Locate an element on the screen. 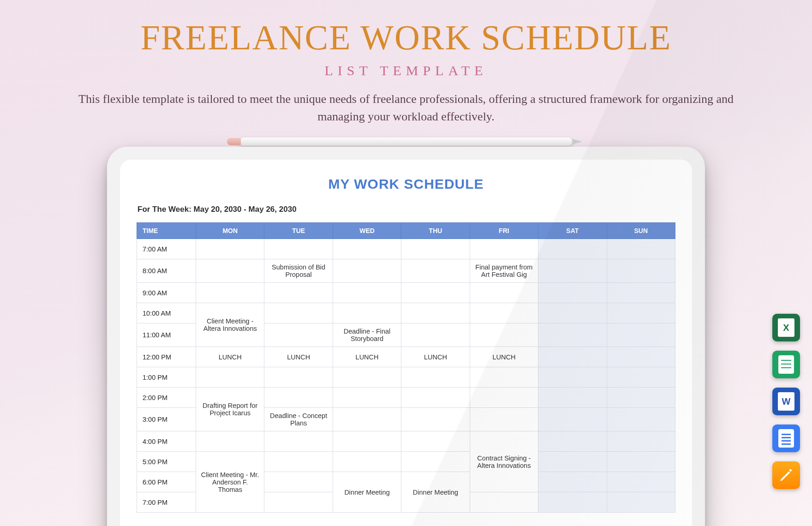  col-mon: MON is located at coordinates (230, 231).